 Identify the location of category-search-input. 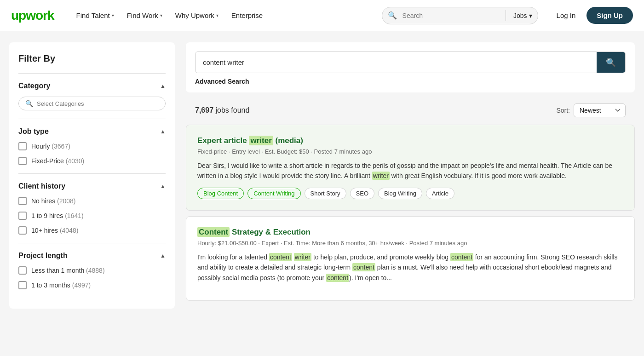
(98, 104).